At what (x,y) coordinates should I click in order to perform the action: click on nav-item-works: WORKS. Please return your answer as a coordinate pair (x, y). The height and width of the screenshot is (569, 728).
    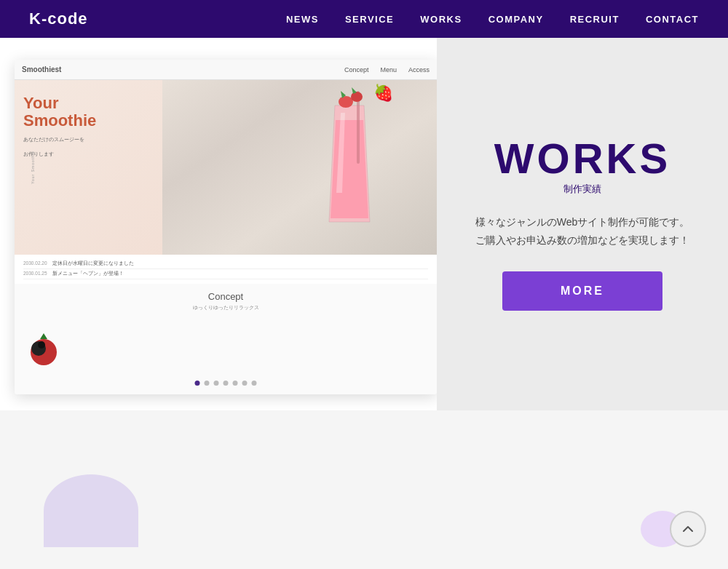
    Looking at the image, I should click on (441, 19).